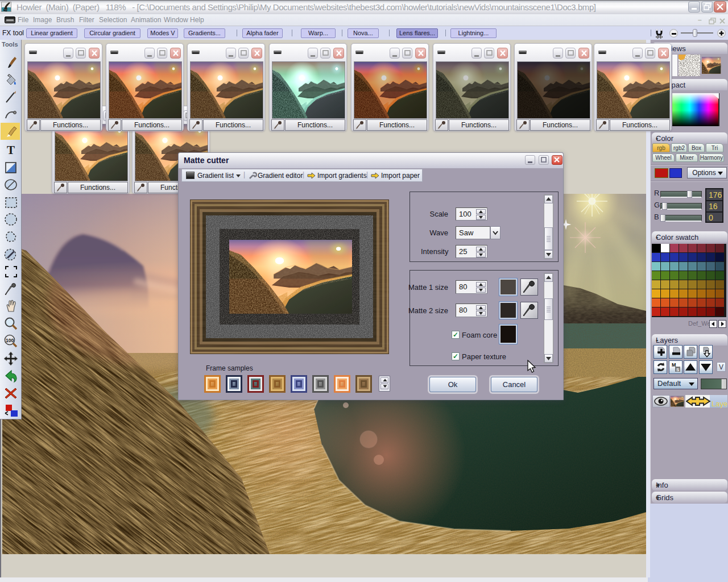 This screenshot has width=728, height=582. I want to click on svg-text: S, so click(678, 369).